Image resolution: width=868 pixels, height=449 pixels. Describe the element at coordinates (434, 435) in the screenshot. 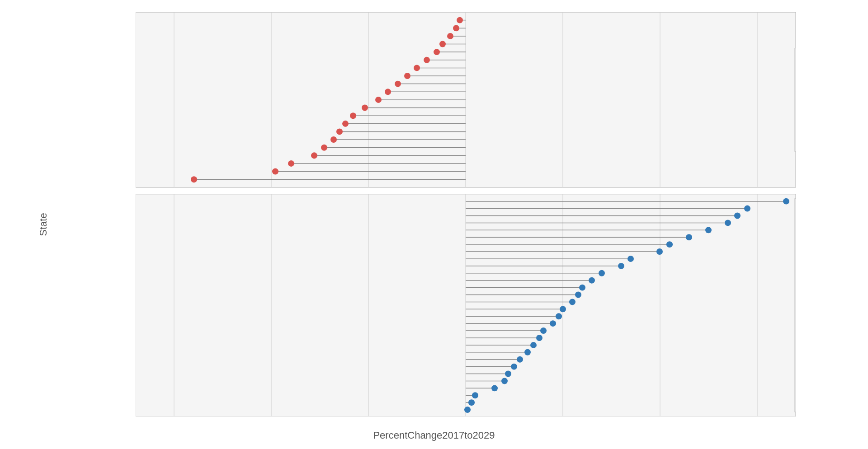

I see `x-axis-label: PercentChange2017to2029` at that location.